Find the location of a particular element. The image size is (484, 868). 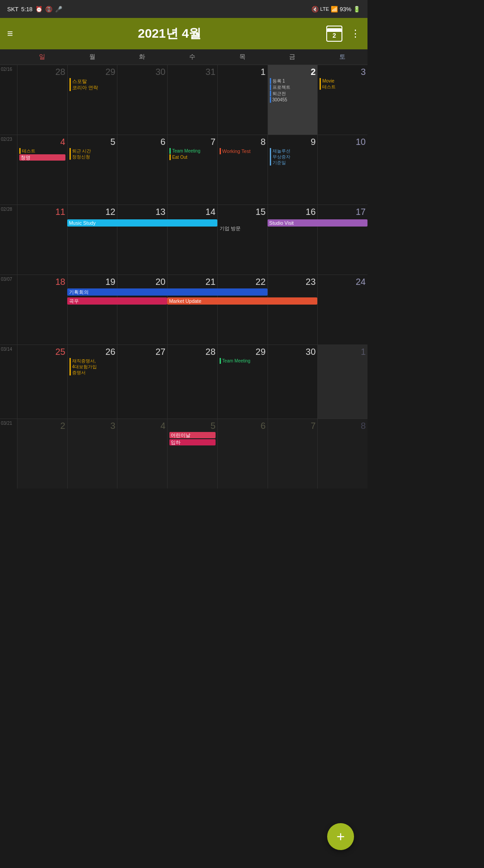

day-cell-7-may: 7 is located at coordinates (293, 454).